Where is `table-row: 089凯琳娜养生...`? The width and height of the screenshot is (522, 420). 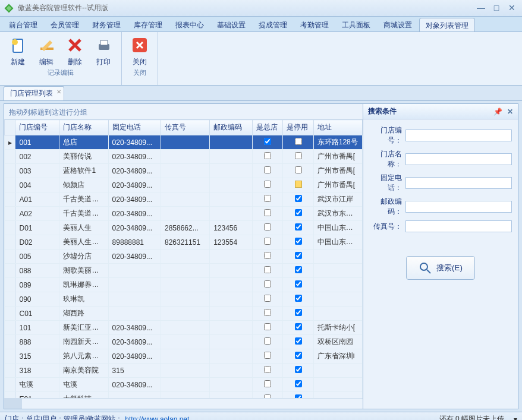 table-row: 089凯琳娜养生... is located at coordinates (184, 285).